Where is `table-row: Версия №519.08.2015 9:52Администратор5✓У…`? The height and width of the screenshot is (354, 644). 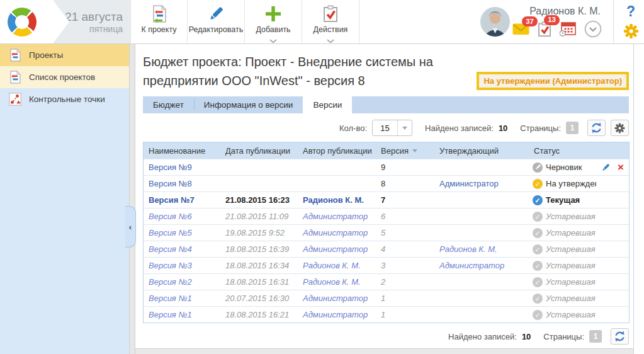
table-row: Версия №519.08.2015 9:52Администратор5✓У… is located at coordinates (387, 232).